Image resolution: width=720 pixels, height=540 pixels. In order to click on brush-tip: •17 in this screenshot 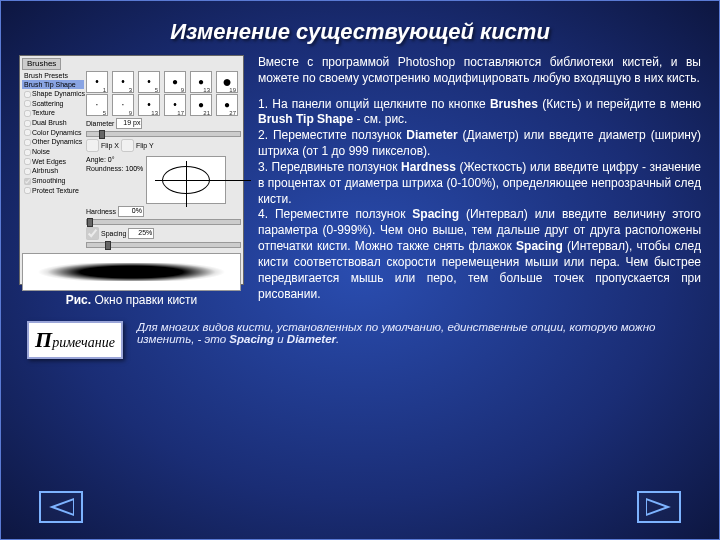, I will do `click(175, 105)`.